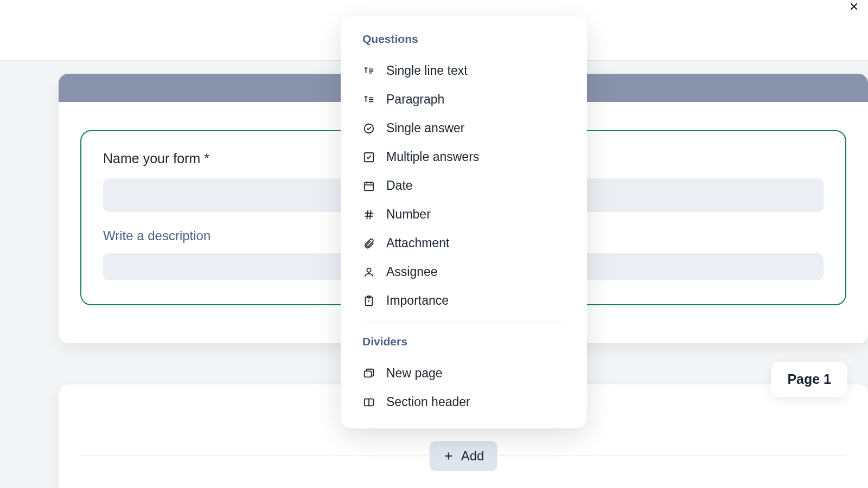 Image resolution: width=868 pixels, height=488 pixels. Describe the element at coordinates (369, 186) in the screenshot. I see `calendar-icon` at that location.